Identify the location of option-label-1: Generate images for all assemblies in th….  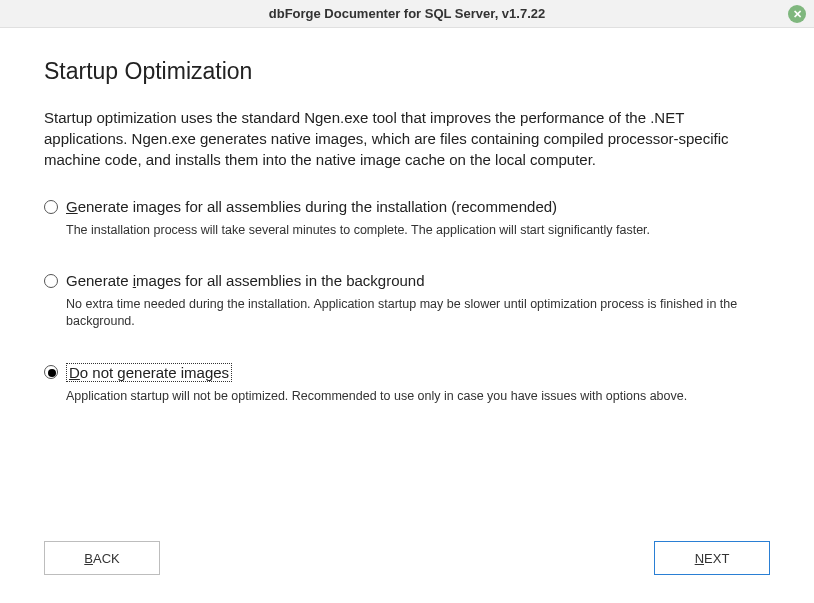
(246, 280).